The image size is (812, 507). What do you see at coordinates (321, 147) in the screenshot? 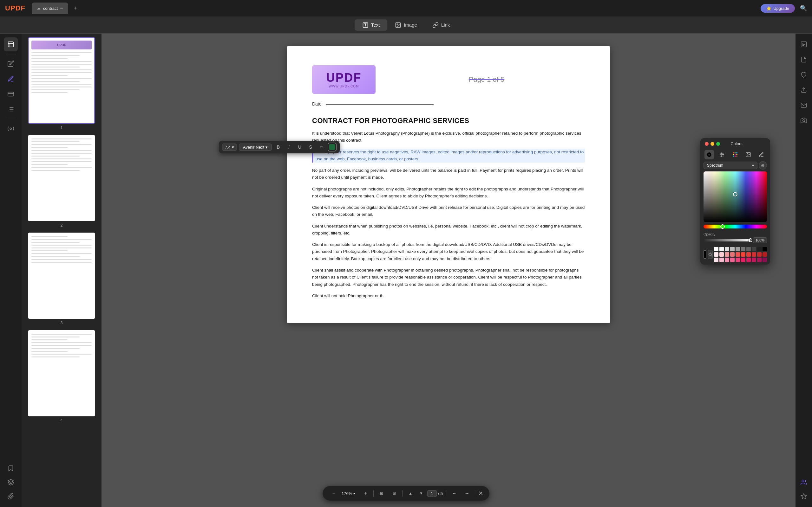
I see `align-button: ≡` at bounding box center [321, 147].